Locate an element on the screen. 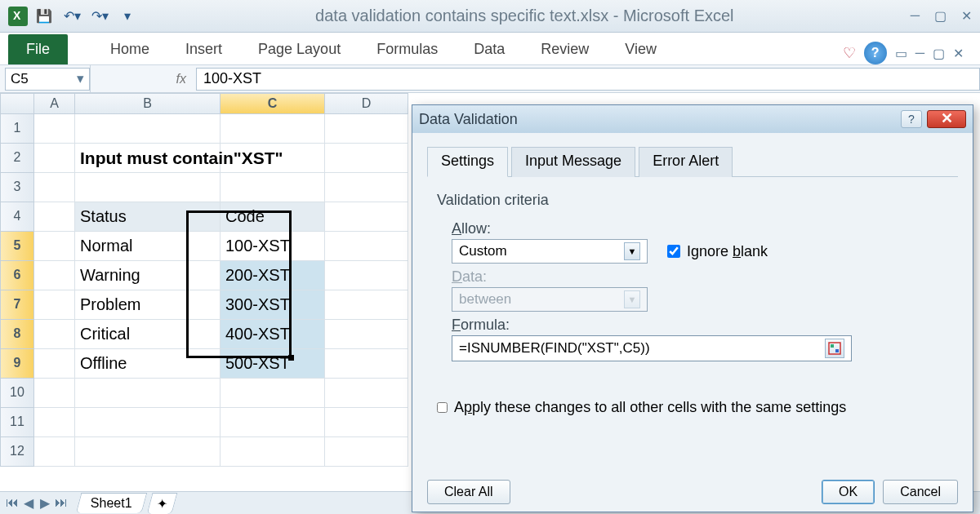 The width and height of the screenshot is (980, 514). minimize-button: ─ is located at coordinates (915, 16).